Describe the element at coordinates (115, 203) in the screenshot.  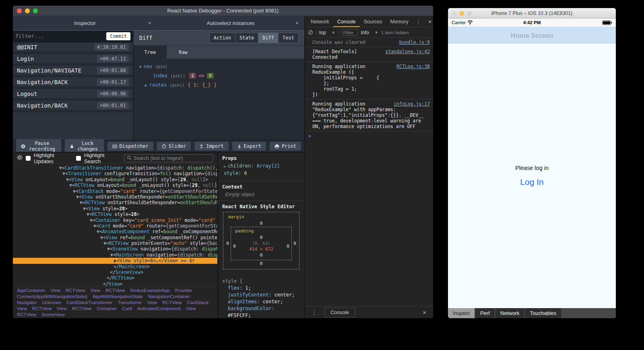
I see `tree-node-row: ▼<RCTView onStartShouldSetResponder=onSt…` at that location.